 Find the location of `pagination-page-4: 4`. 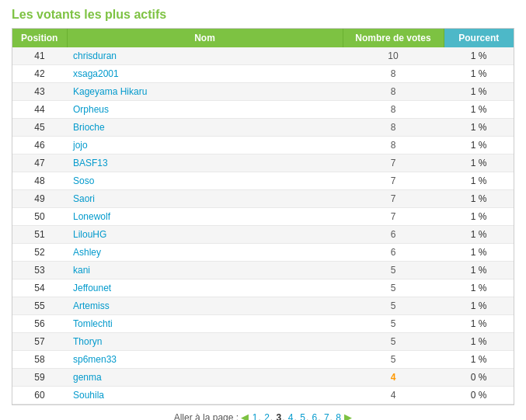

pagination-page-4: 4 is located at coordinates (291, 416).